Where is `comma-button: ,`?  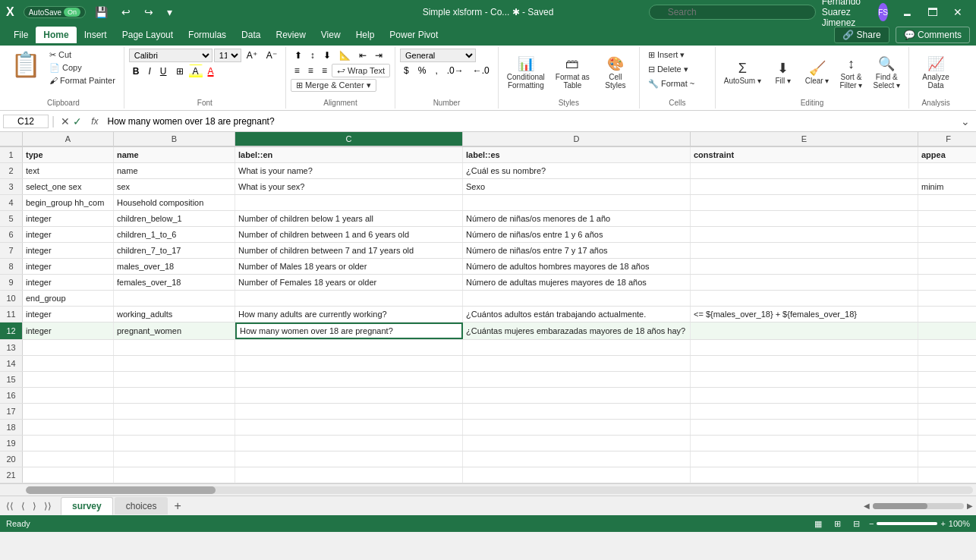 comma-button: , is located at coordinates (436, 71).